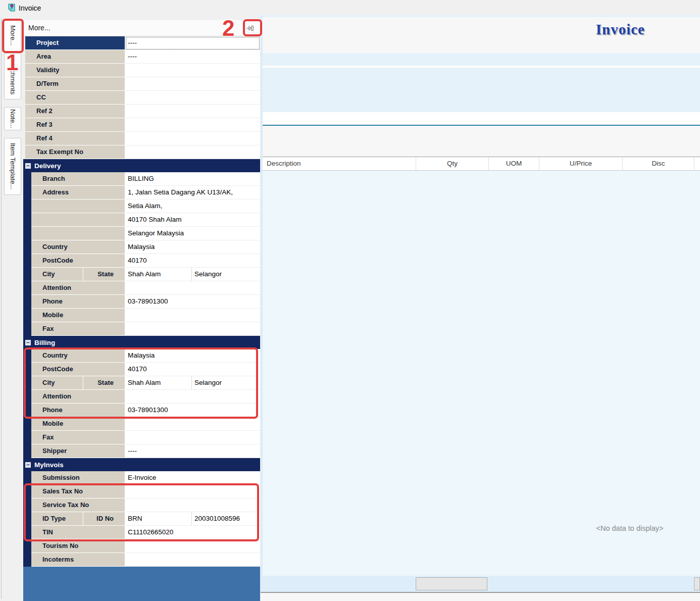 Image resolution: width=700 pixels, height=601 pixels. I want to click on side-tab-more: More..., so click(13, 35).